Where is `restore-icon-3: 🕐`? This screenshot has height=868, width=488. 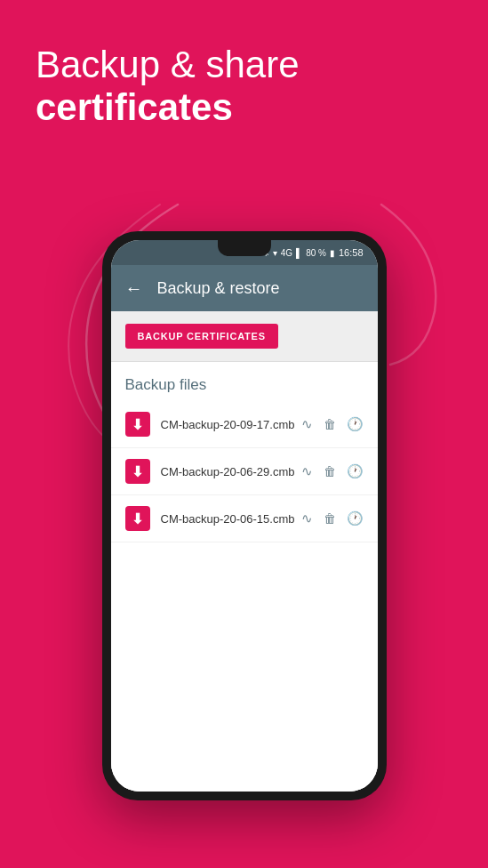 restore-icon-3: 🕐 is located at coordinates (356, 518).